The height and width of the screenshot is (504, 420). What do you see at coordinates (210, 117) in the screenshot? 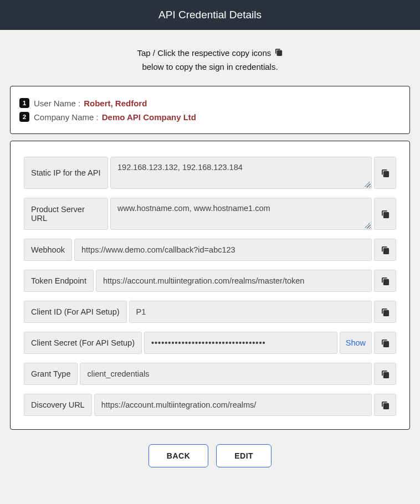
I see `company-name-row: 2 Company Name : Demo API Company Ltd` at bounding box center [210, 117].